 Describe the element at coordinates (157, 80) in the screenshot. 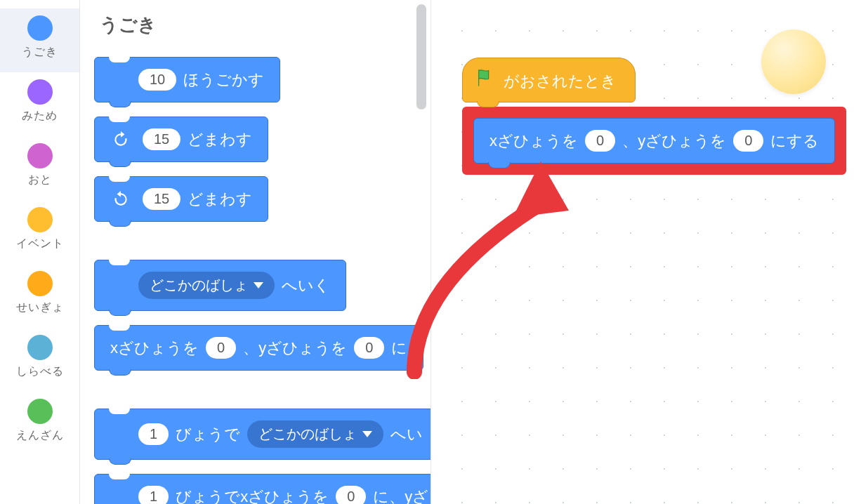

I see `move-steps-input: 10` at that location.